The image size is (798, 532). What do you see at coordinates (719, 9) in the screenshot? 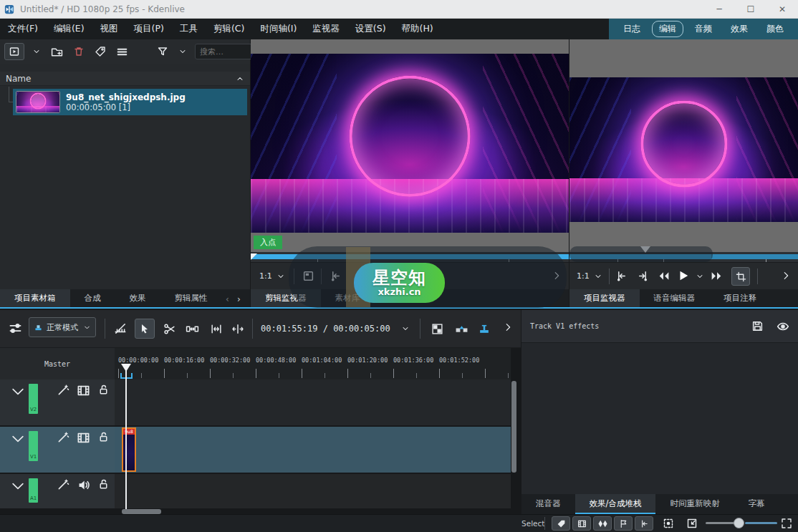
I see `minimize-button: ─` at bounding box center [719, 9].